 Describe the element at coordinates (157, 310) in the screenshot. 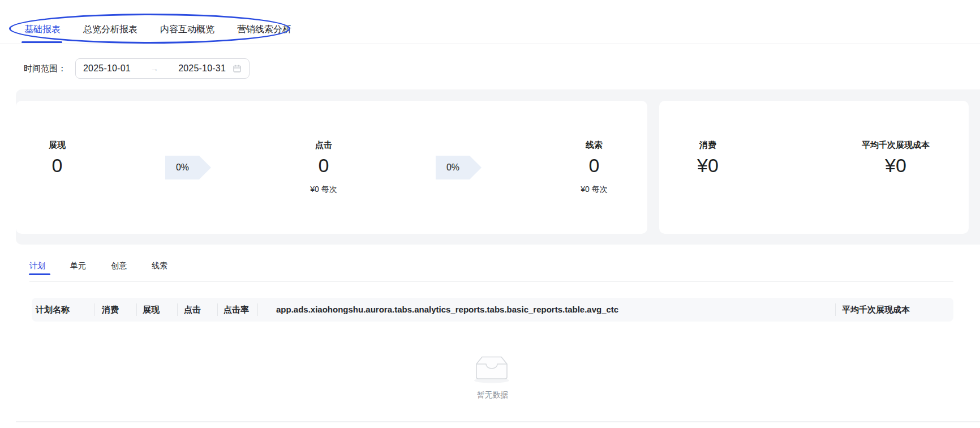

I see `column-header-impressions: 展现` at that location.